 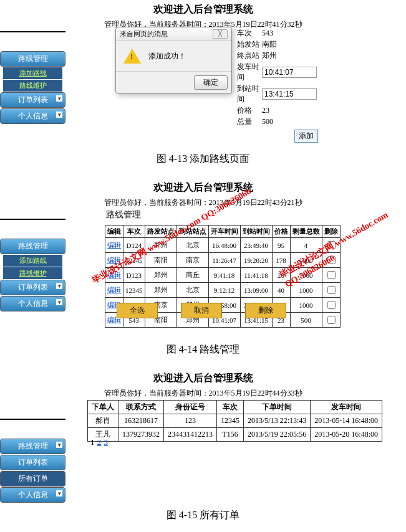 What do you see at coordinates (32, 265) in the screenshot?
I see `sidebar: 路线管理 添加路线 路线维护 订单列表▾ 个人信息▾` at bounding box center [32, 265].